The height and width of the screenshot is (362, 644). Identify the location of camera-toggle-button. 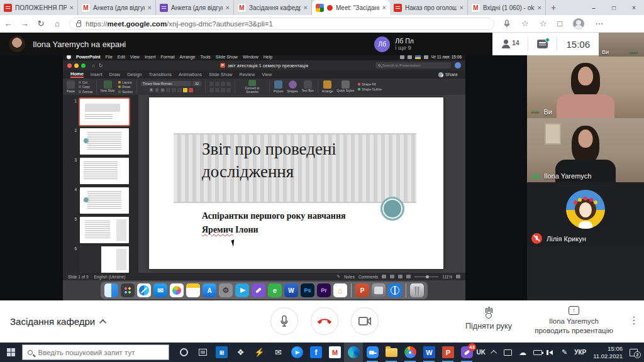
(365, 321).